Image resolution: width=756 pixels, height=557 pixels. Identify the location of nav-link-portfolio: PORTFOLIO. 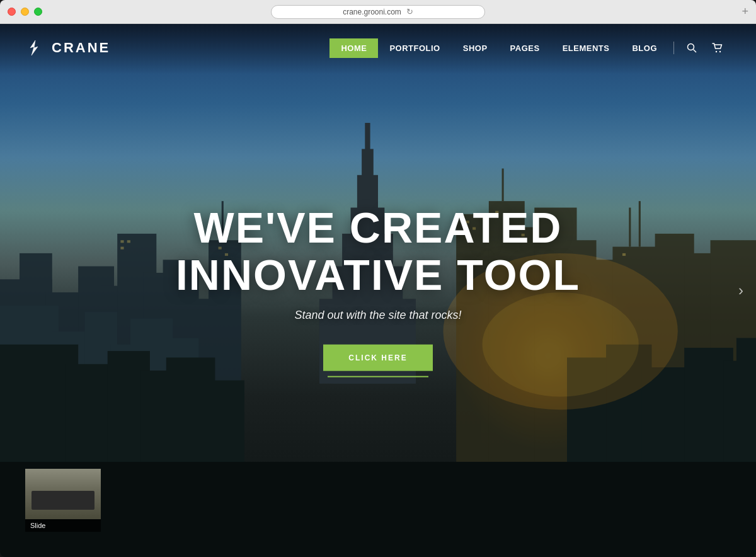
(415, 48).